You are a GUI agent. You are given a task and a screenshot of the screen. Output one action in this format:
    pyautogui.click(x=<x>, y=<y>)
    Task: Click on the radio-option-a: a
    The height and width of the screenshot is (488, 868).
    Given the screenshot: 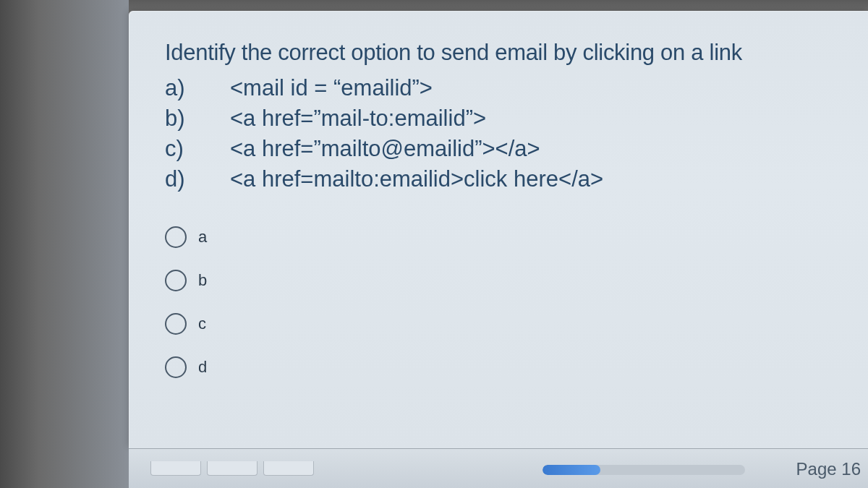 What is the action you would take?
    pyautogui.click(x=506, y=237)
    